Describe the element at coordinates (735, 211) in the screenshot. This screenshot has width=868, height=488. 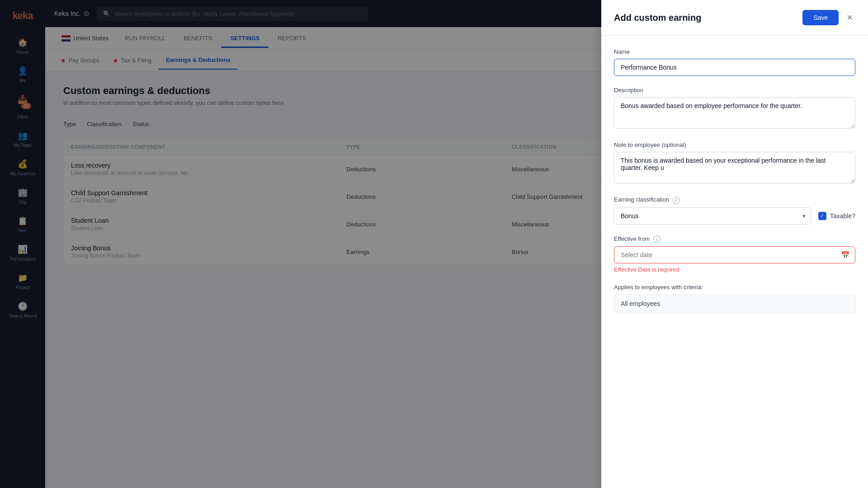
I see `classification-field-group: Earning classification i Bonus Regular C…` at that location.